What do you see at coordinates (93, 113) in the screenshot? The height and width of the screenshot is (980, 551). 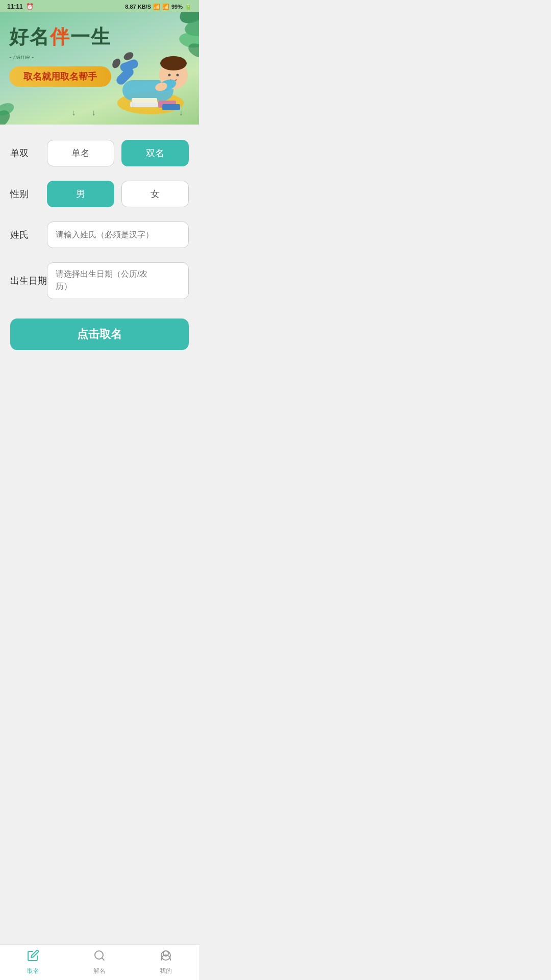 I see `arrow-deco-2: ↓` at bounding box center [93, 113].